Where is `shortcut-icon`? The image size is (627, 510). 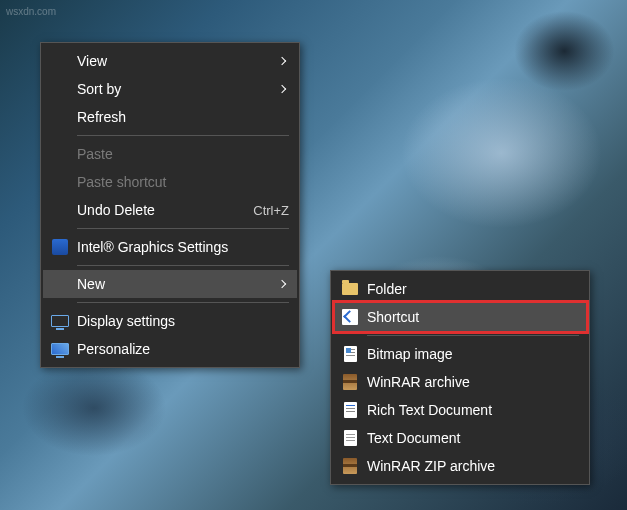
shortcut-icon is located at coordinates (350, 317).